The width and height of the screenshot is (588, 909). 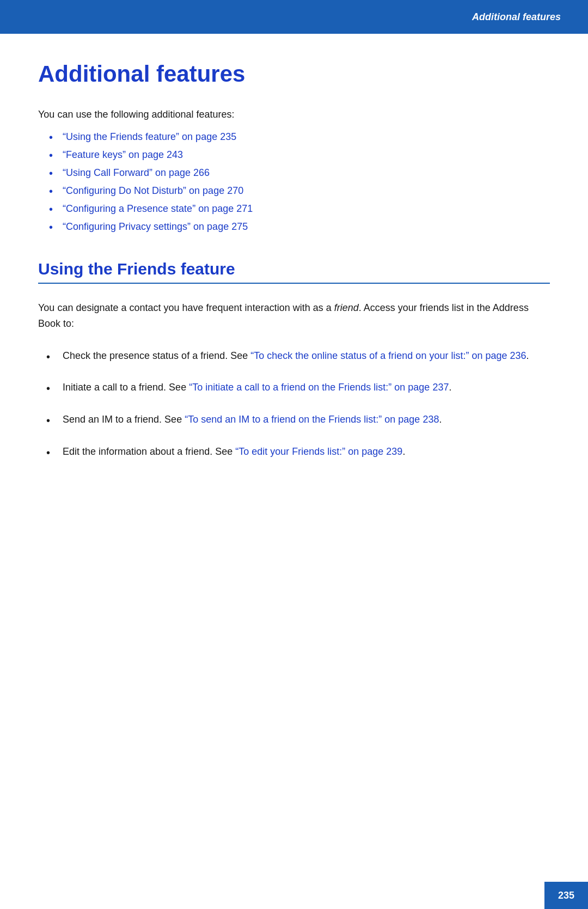 What do you see at coordinates (123, 155) in the screenshot?
I see `feature-link-2: “Feature keys” on page 243` at bounding box center [123, 155].